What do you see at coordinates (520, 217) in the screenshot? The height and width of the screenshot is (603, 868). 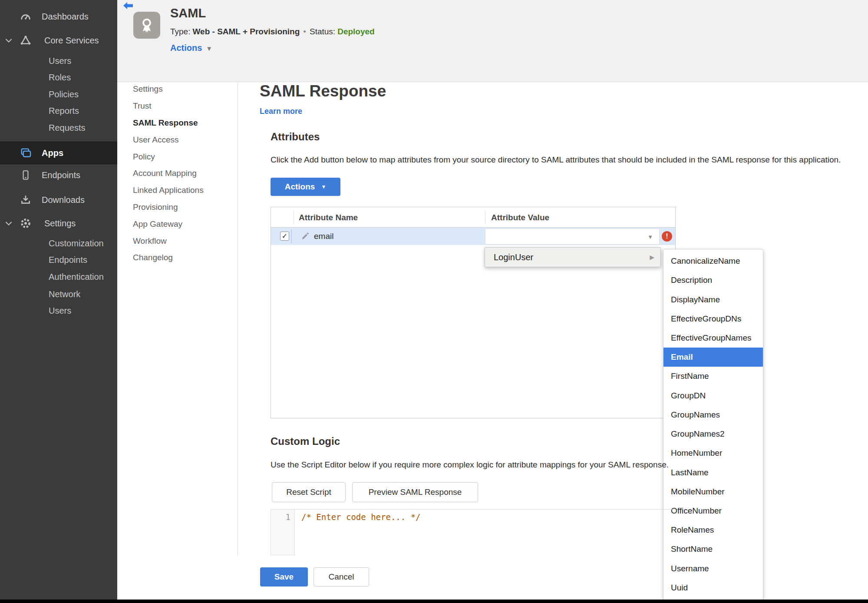 I see `column-header-attribute-value: Attribute Value` at bounding box center [520, 217].